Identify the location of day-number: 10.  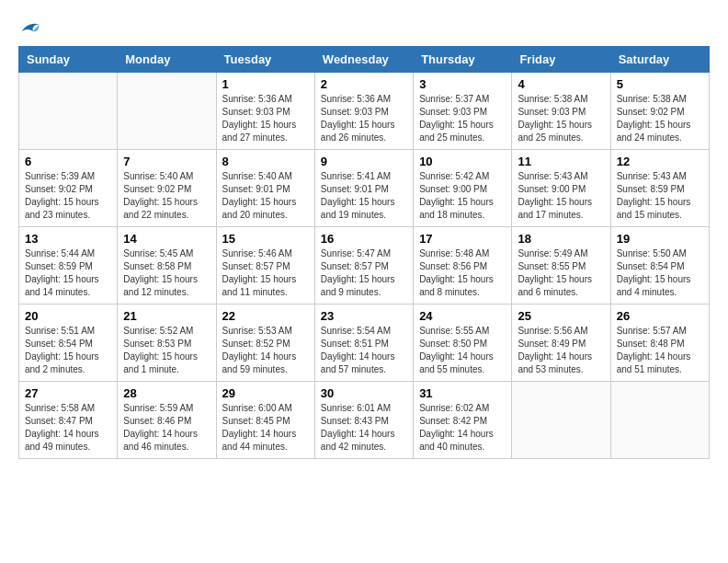
(462, 162).